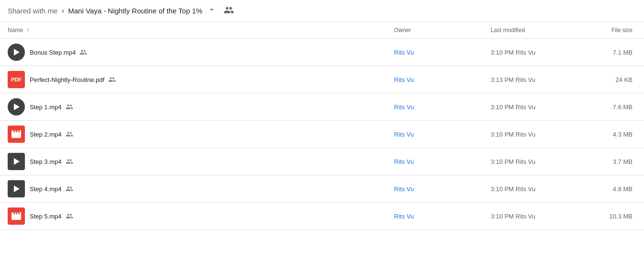 The image size is (644, 253). I want to click on size-cell: 3.7 MB, so click(612, 162).